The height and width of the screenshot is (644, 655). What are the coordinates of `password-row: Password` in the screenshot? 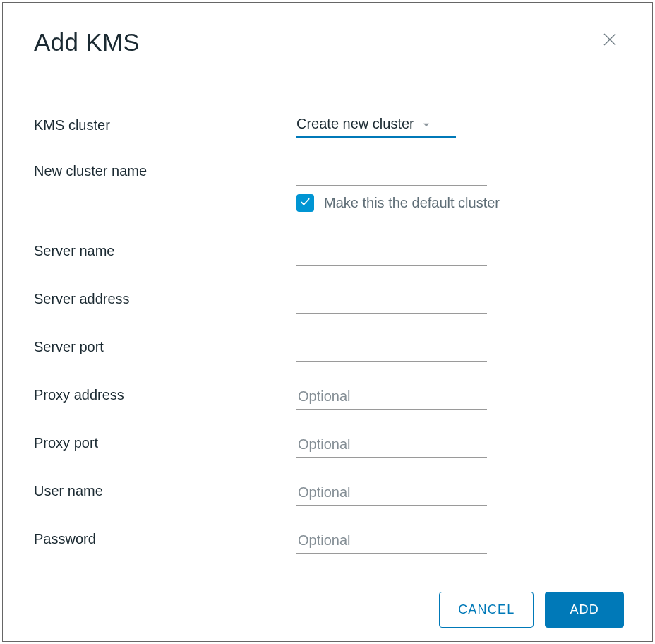 It's located at (328, 542).